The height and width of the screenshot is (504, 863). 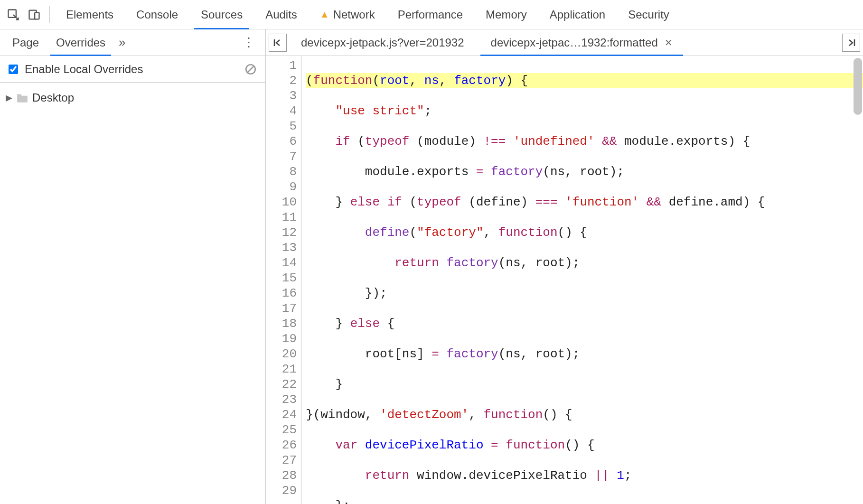 I want to click on file-tab-formatted: devicepx-jetpac…1932:formatted ✕, so click(x=582, y=43).